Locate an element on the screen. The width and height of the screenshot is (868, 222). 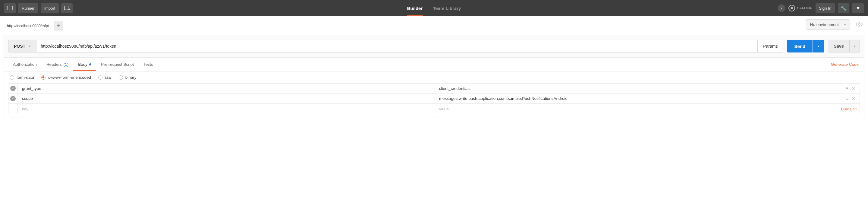
tab-tests: Tests is located at coordinates (148, 65).